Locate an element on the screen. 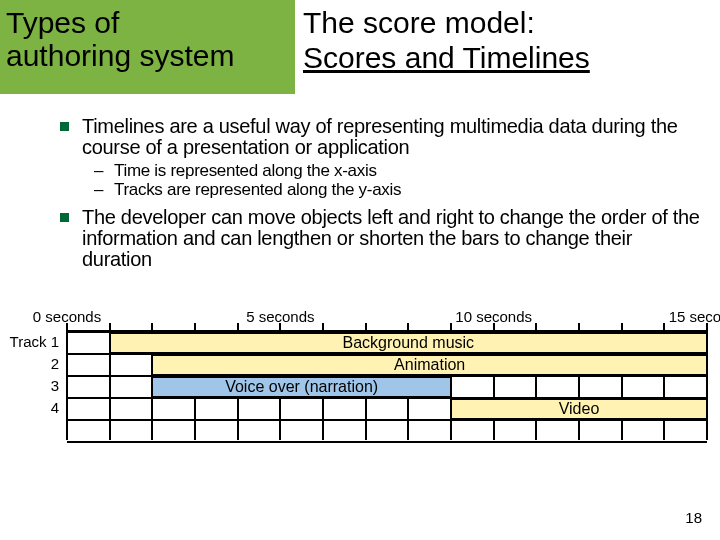  sub-bullet-list: Time is represented along the x-axisTrac… is located at coordinates (391, 180).